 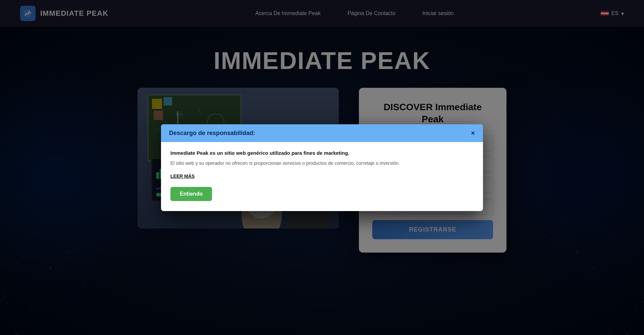 What do you see at coordinates (322, 177) in the screenshot?
I see `disclaimer-body: Immediate Peak es un sitio web genérico …` at bounding box center [322, 177].